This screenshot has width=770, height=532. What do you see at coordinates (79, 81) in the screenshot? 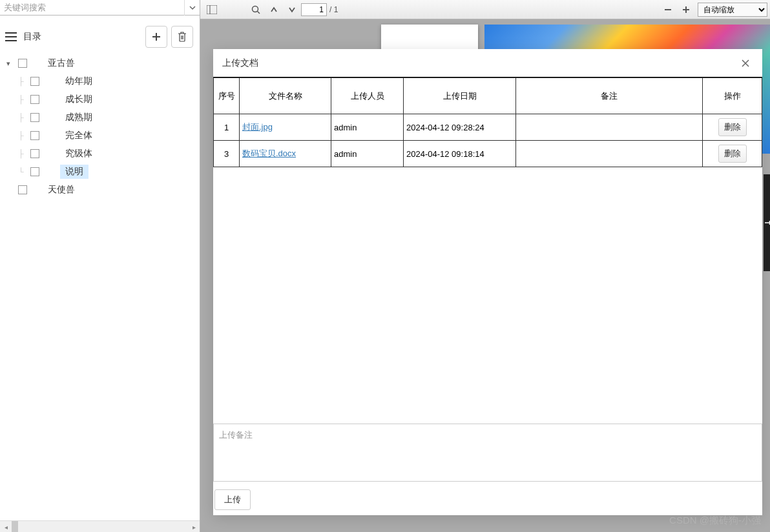
I see `tree-label: 幼年期` at bounding box center [79, 81].